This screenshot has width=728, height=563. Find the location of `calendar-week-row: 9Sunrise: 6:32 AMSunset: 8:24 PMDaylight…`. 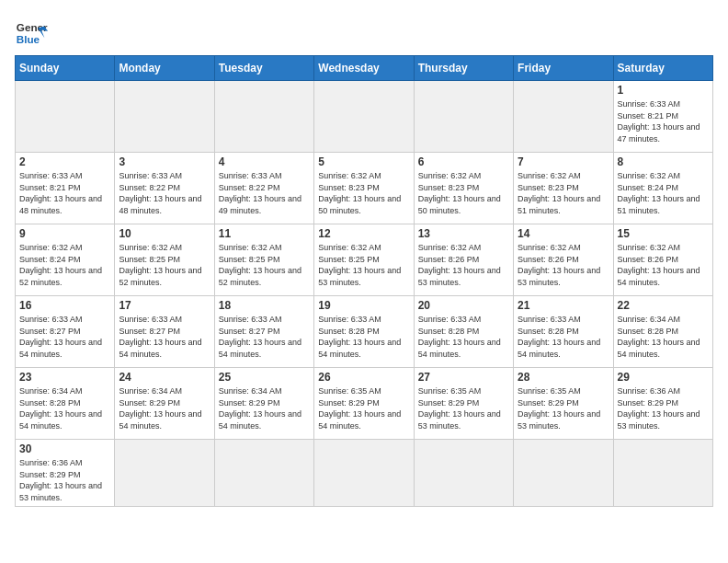

calendar-week-row: 9Sunrise: 6:32 AMSunset: 8:24 PMDaylight… is located at coordinates (364, 260).